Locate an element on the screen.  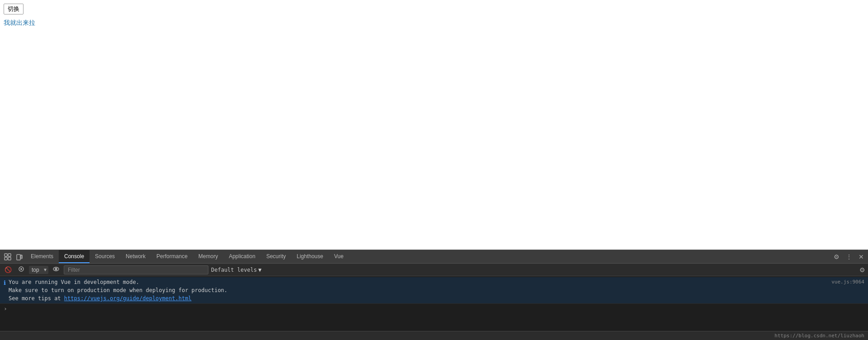
switch-button: 切换 is located at coordinates (14, 9).